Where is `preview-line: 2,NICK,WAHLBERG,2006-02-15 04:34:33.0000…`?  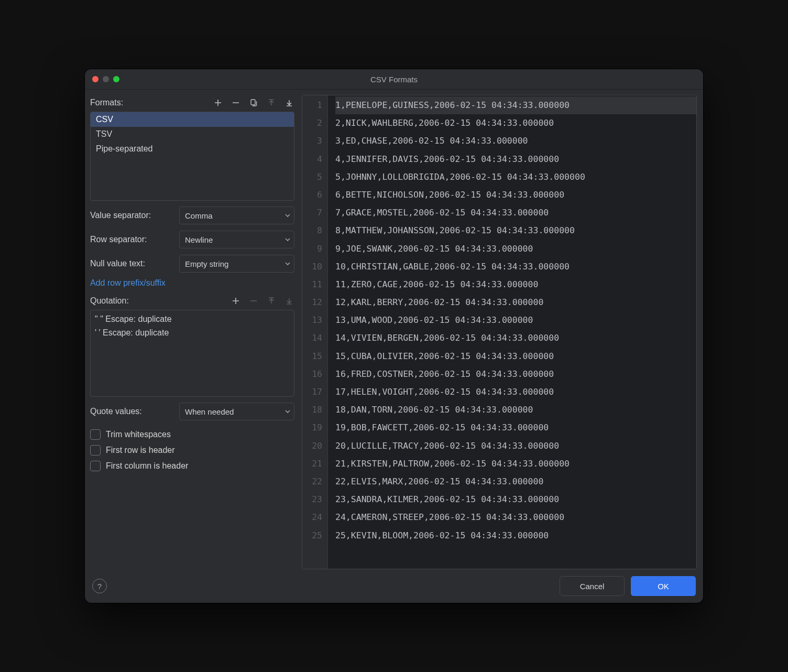
preview-line: 2,NICK,WAHLBERG,2006-02-15 04:34:33.0000… is located at coordinates (516, 123).